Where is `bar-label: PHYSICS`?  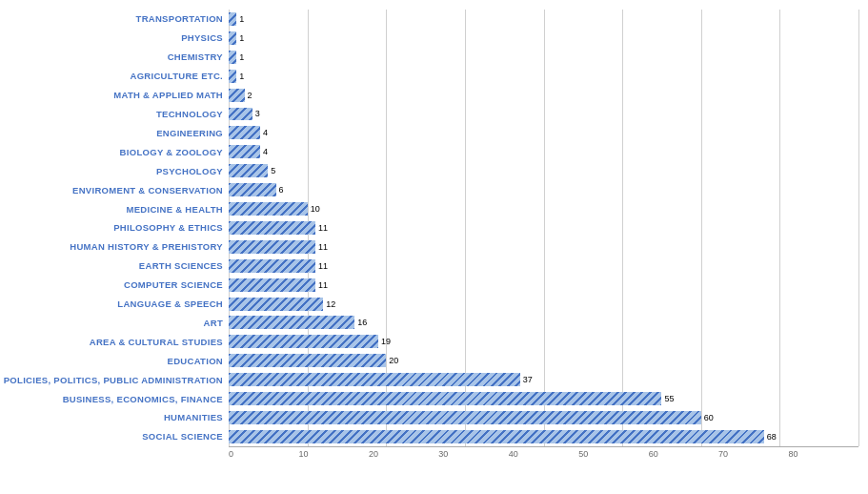 bar-label: PHYSICS is located at coordinates (114, 38).